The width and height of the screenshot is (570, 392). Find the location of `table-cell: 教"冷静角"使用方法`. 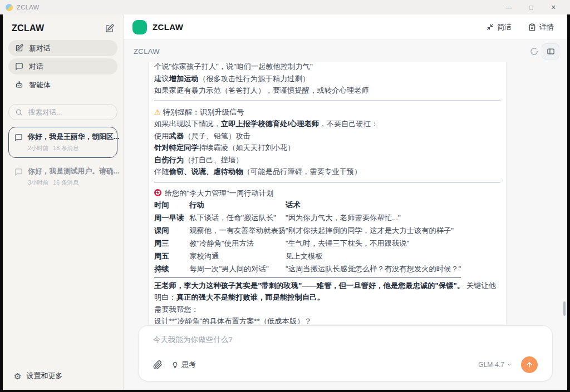

table-cell: 教"冷静角"使用方法 is located at coordinates (237, 244).